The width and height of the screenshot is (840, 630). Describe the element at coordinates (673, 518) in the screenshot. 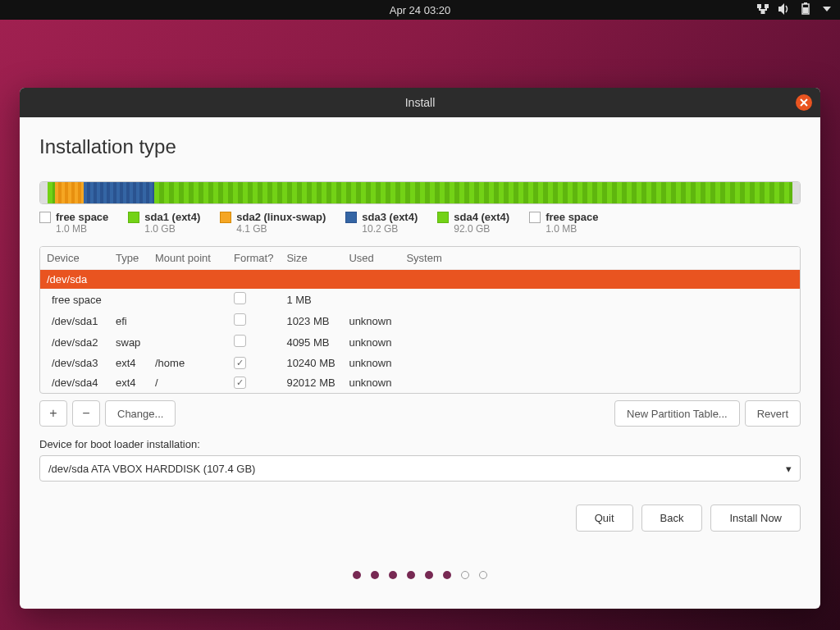

I see `back-button: Back` at that location.